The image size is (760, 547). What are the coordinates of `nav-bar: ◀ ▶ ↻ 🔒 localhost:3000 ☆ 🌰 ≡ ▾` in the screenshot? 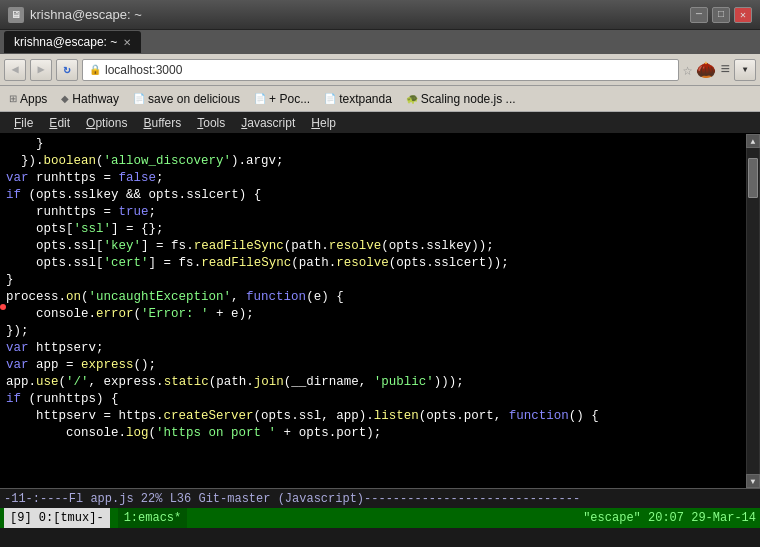 It's located at (380, 70).